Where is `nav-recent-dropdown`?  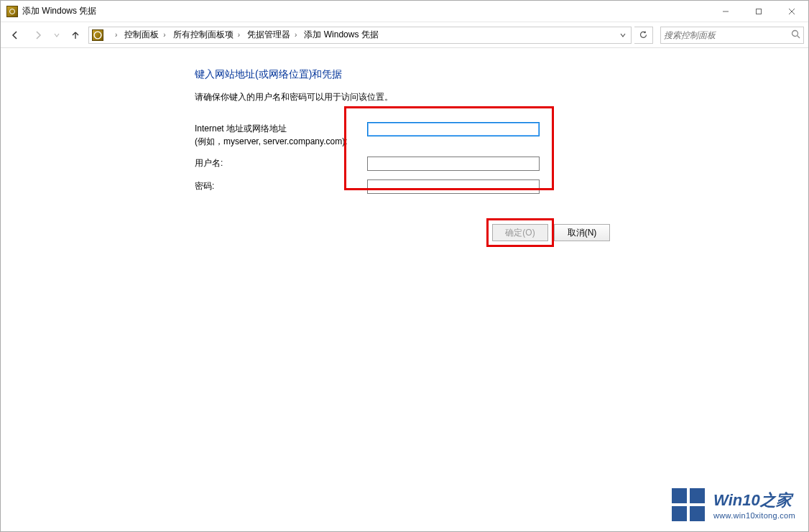
nav-recent-dropdown is located at coordinates (57, 35).